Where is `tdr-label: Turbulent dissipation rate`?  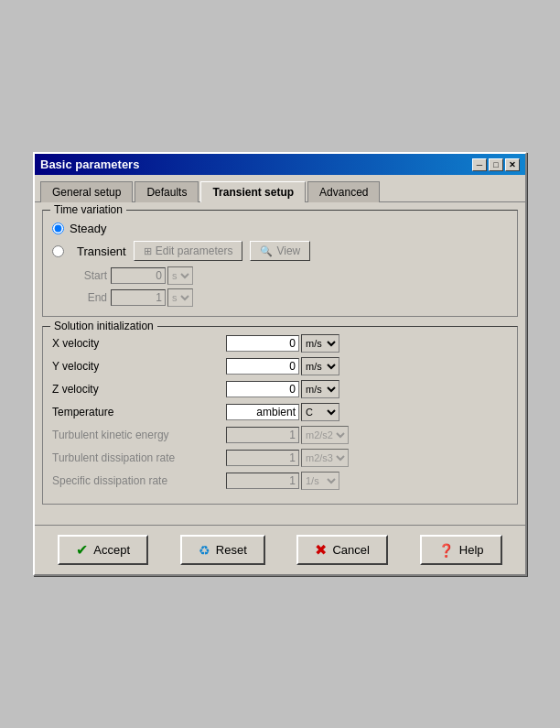 tdr-label: Turbulent dissipation rate is located at coordinates (139, 458).